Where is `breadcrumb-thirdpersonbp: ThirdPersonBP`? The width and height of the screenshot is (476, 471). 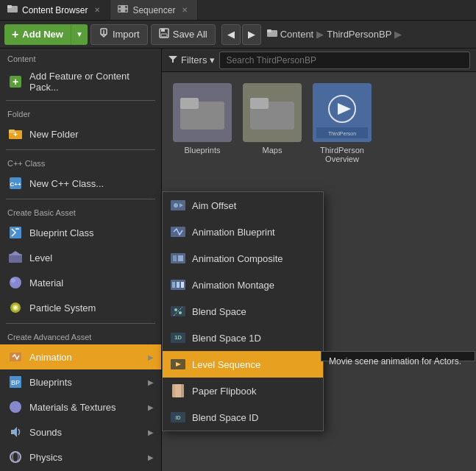 breadcrumb-thirdpersonbp: ThirdPersonBP is located at coordinates (359, 34).